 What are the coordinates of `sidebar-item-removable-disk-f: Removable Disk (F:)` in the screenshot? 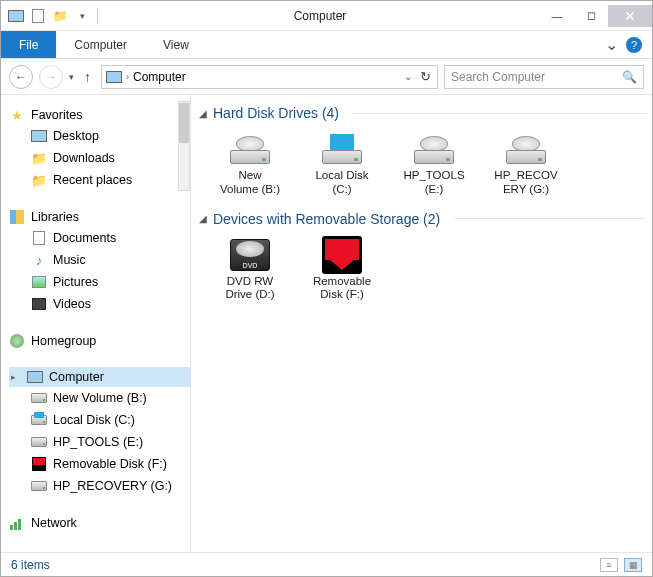 It's located at (100, 464).